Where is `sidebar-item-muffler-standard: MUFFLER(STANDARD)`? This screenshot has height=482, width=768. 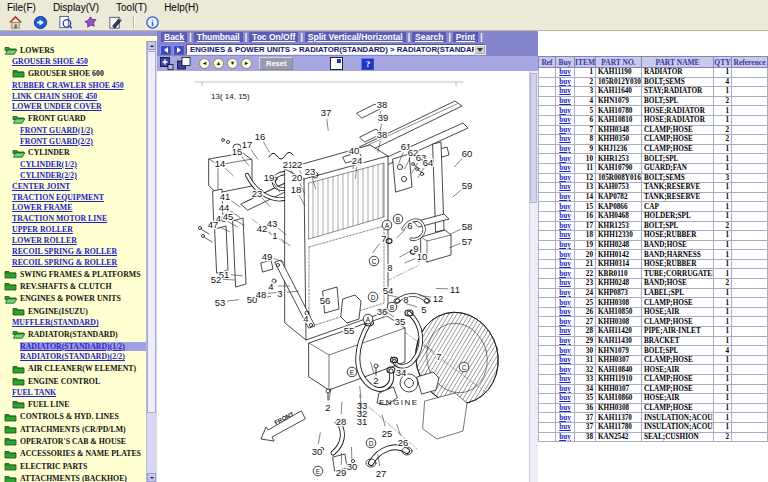
sidebar-item-muffler-standard: MUFFLER(STANDARD) is located at coordinates (74, 322).